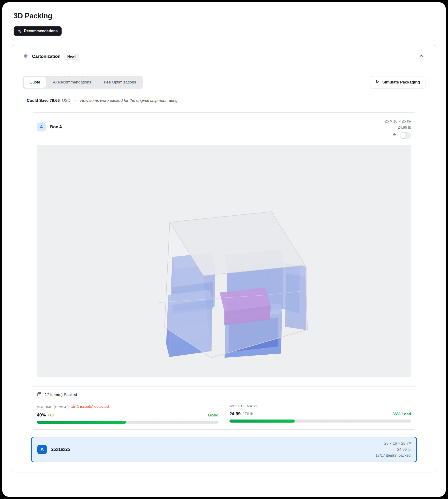  What do you see at coordinates (129, 100) in the screenshot?
I see `savings-note: How items were packed for the original s…` at bounding box center [129, 100].